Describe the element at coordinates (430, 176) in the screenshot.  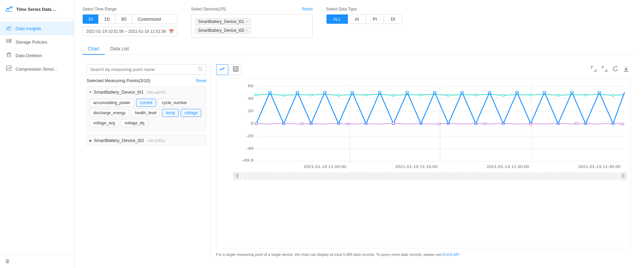
I see `chart-scrollbar: ☰ ☰` at that location.